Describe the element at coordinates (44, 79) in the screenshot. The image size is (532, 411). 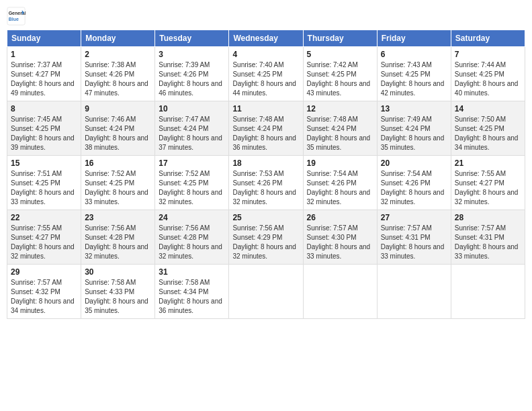
I see `day-info: Sunrise: 7:37 AM Sunset: 4:27 PM Dayligh…` at that location.